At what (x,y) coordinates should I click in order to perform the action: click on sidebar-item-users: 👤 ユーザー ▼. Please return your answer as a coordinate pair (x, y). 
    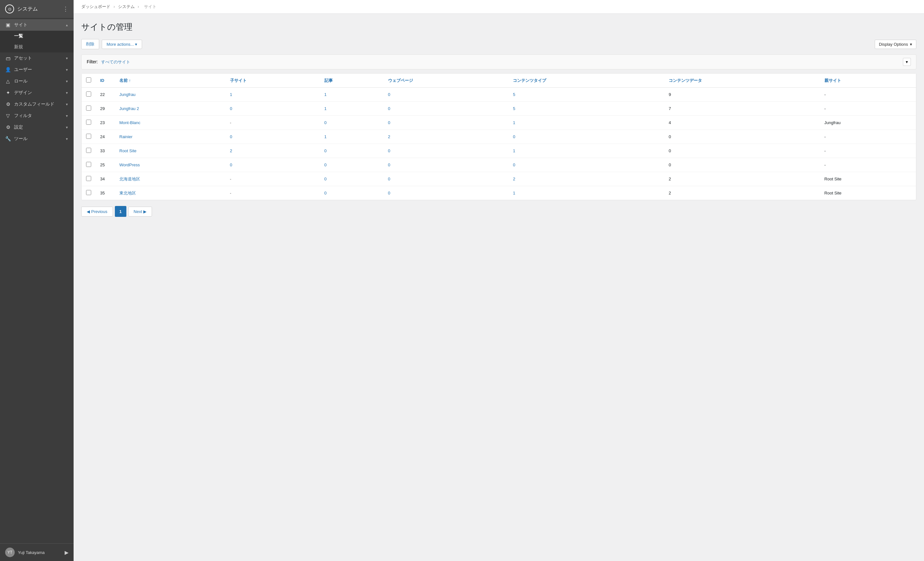
    Looking at the image, I should click on (37, 70).